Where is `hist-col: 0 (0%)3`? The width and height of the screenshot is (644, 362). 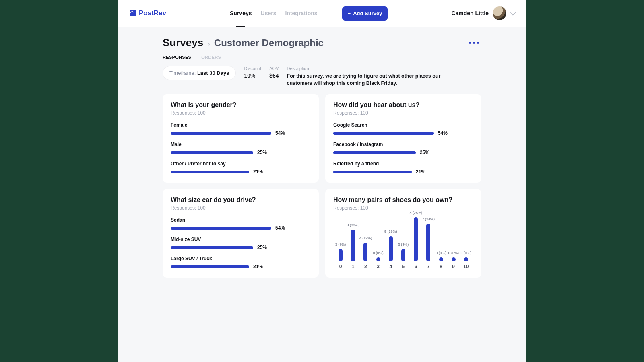
hist-col: 0 (0%)3 is located at coordinates (378, 260).